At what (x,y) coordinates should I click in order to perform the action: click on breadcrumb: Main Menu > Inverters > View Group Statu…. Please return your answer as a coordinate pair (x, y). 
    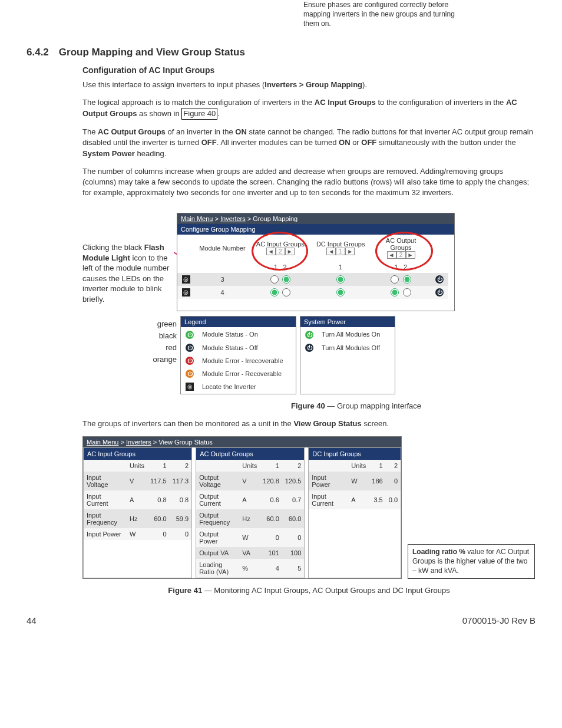
    Looking at the image, I should click on (242, 442).